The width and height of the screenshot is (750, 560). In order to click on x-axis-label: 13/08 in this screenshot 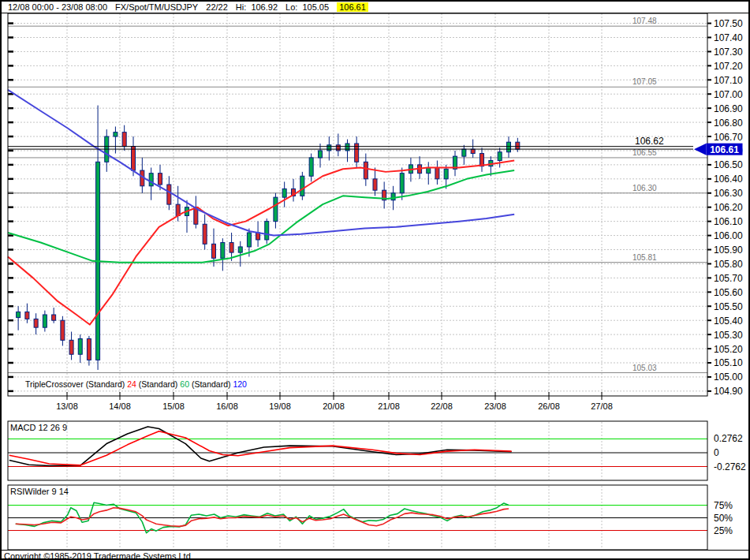, I will do `click(67, 406)`.